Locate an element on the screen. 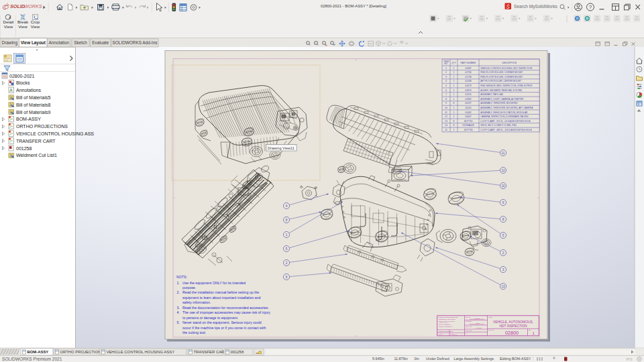 This screenshot has height=362, width=644. svg-text: 14 is located at coordinates (446, 125).